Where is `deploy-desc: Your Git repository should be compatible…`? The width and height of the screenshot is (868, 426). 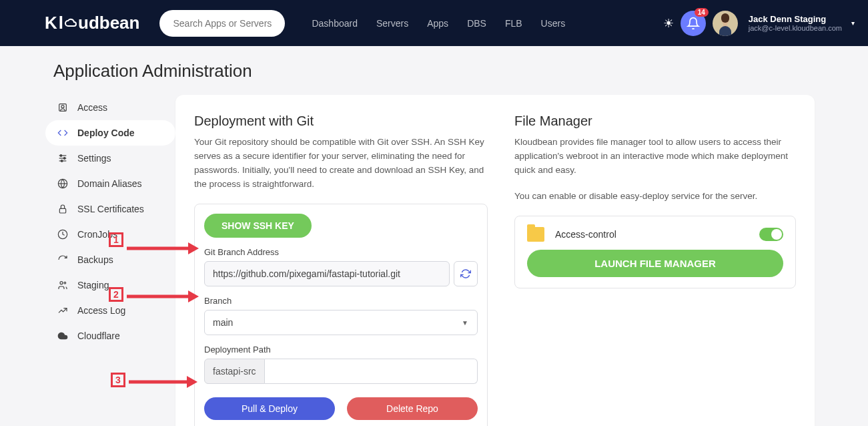
deploy-desc: Your Git repository should be compatible… is located at coordinates (341, 164).